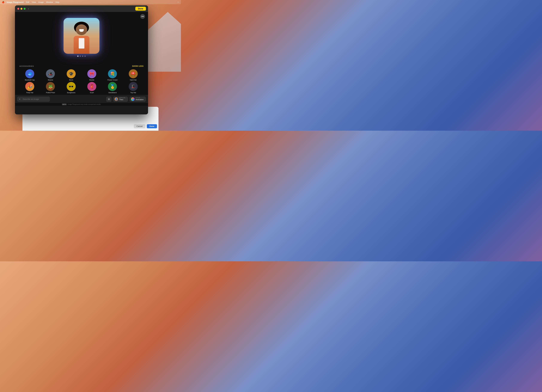 Image resolution: width=542 pixels, height=392 pixels. Describe the element at coordinates (140, 126) in the screenshot. I see `cancel-button: Cancel` at that location.